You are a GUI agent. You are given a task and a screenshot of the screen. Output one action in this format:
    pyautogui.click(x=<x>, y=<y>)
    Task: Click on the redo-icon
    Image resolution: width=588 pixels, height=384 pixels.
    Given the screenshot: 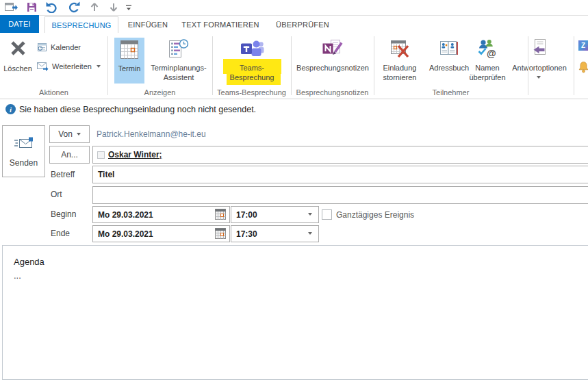 What is the action you would take?
    pyautogui.click(x=74, y=8)
    